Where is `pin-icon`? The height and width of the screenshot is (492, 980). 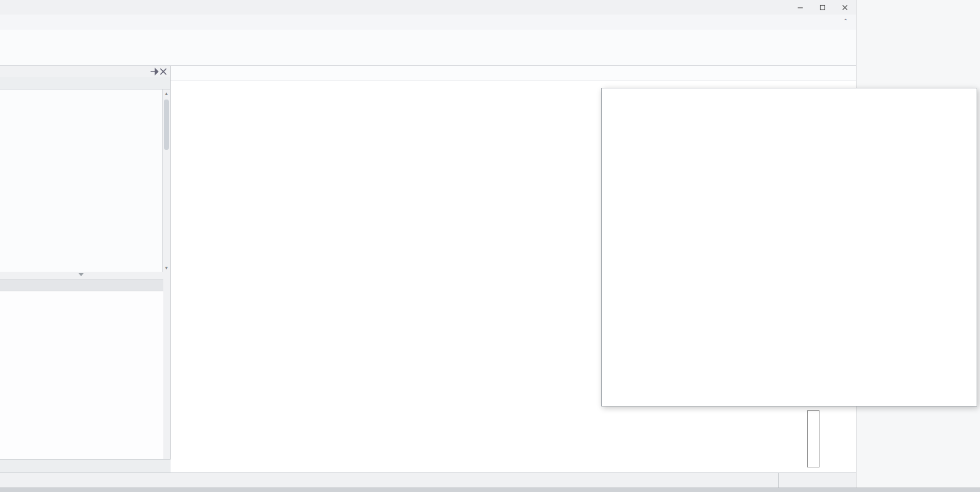 pin-icon is located at coordinates (154, 72).